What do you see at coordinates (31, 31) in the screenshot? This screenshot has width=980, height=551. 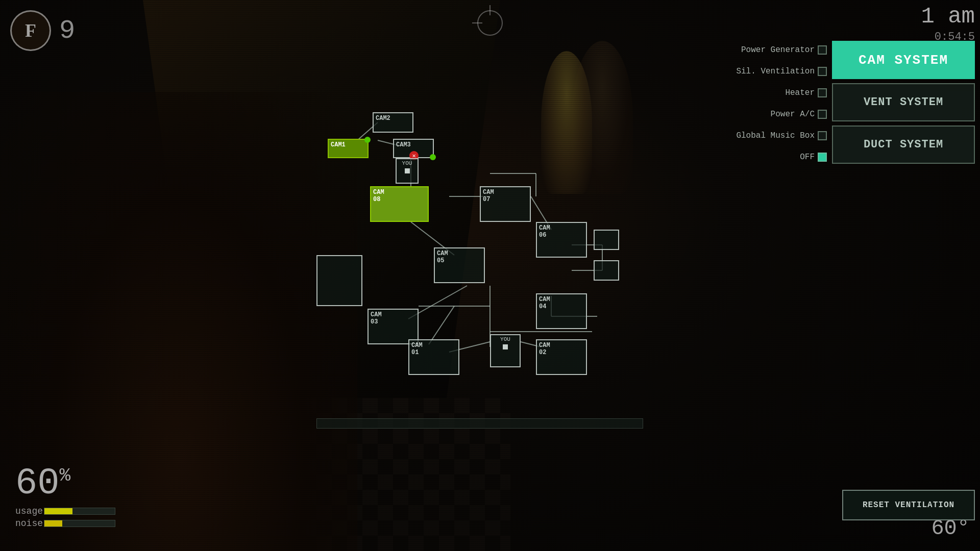 I see `logo-letter: F` at bounding box center [31, 31].